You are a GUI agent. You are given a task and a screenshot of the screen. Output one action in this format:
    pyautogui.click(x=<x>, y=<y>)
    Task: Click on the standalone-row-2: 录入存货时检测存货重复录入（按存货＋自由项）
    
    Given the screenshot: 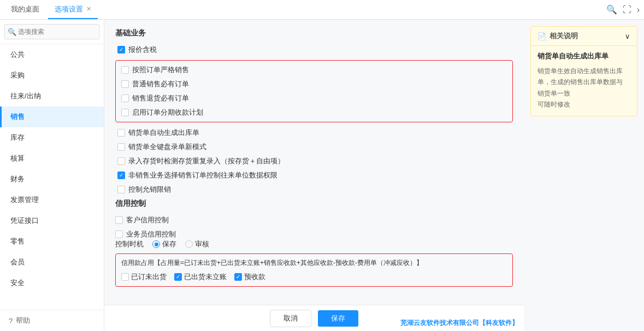 What is the action you would take?
    pyautogui.click(x=314, y=161)
    